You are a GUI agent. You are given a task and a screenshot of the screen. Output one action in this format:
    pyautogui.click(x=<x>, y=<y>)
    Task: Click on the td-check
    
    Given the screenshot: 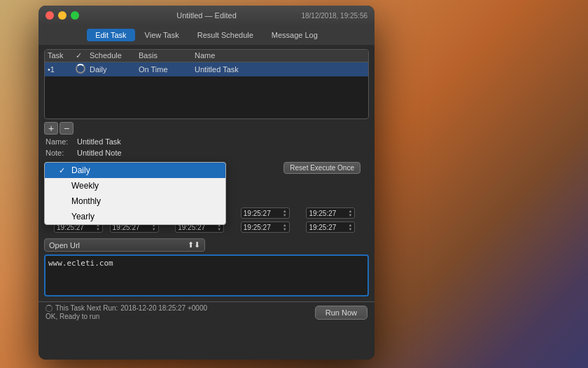 What is the action you would take?
    pyautogui.click(x=83, y=69)
    